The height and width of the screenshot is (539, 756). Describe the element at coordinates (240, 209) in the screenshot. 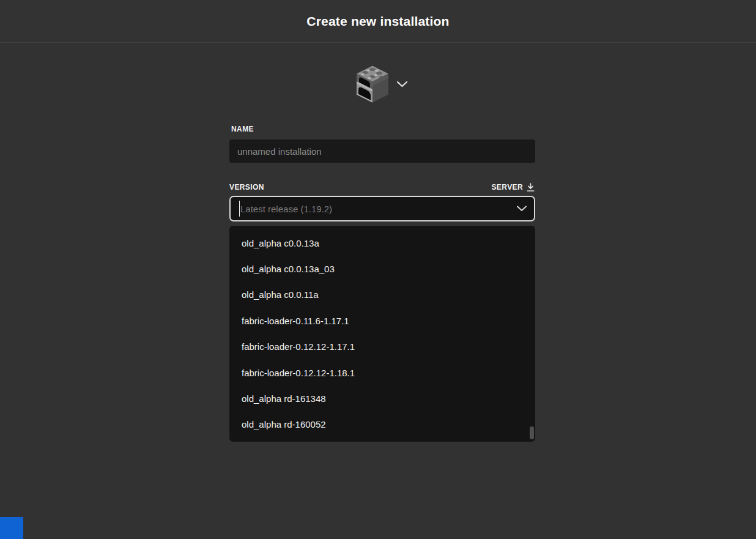

I see `text-caret` at that location.